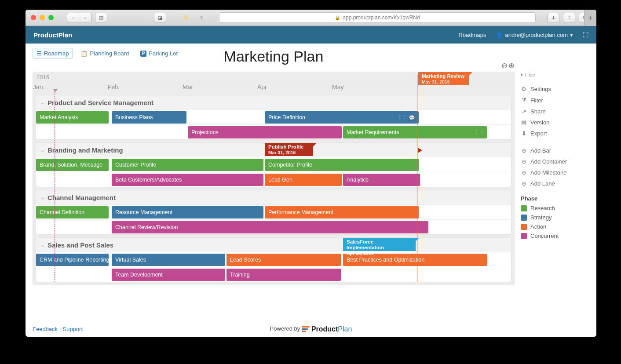 The height and width of the screenshot is (364, 621). What do you see at coordinates (39, 54) in the screenshot?
I see `bars-icon: ☰` at bounding box center [39, 54].